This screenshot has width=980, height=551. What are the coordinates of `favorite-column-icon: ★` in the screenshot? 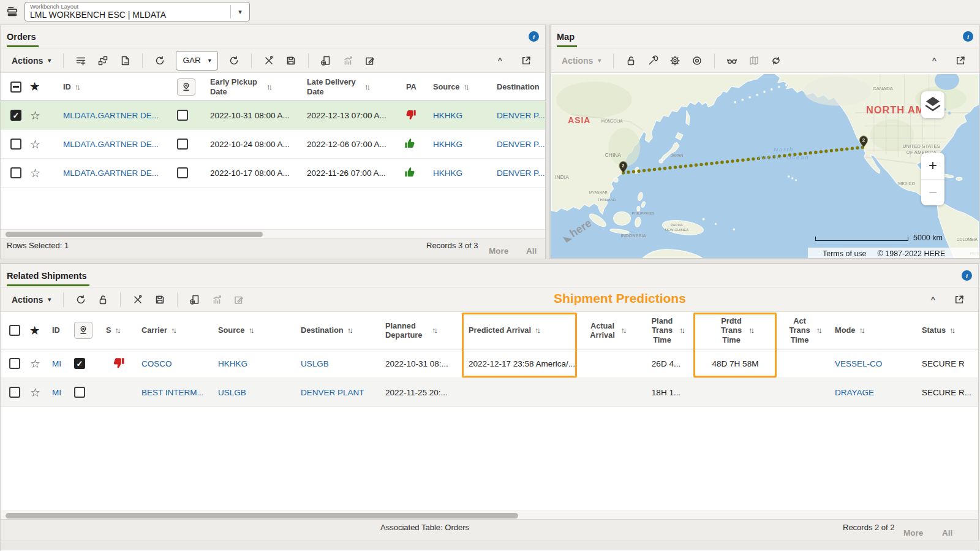 It's located at (41, 331).